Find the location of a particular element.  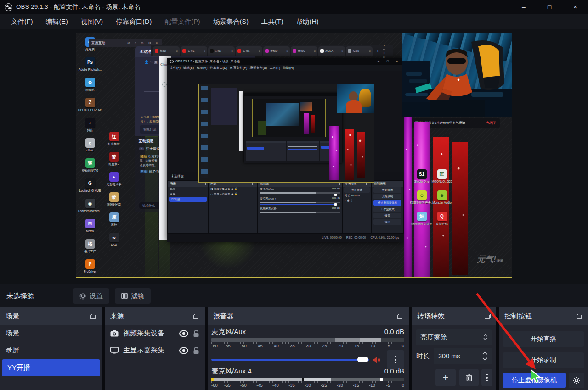

nested-dock-header: 控制按钮 is located at coordinates (388, 184).